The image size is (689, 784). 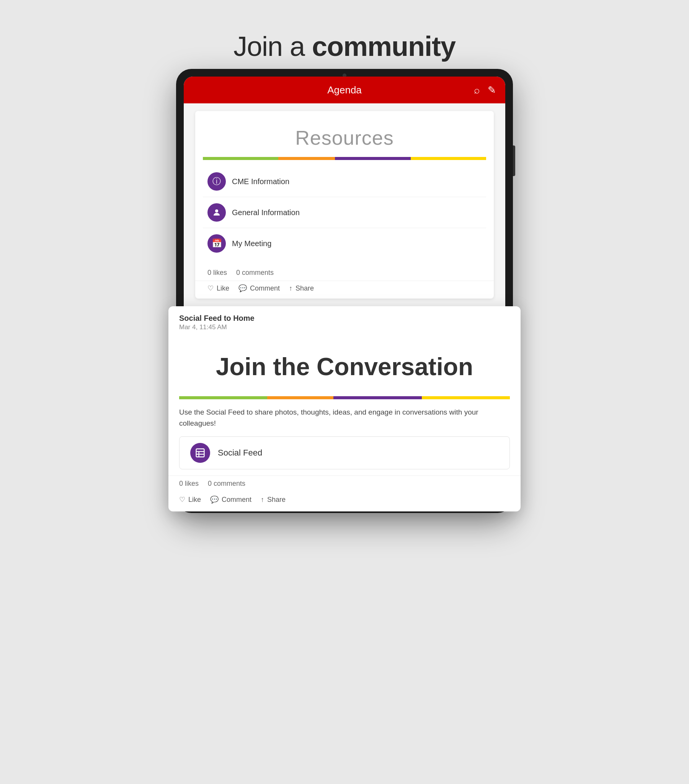 I want to click on social-feed-icon, so click(x=200, y=453).